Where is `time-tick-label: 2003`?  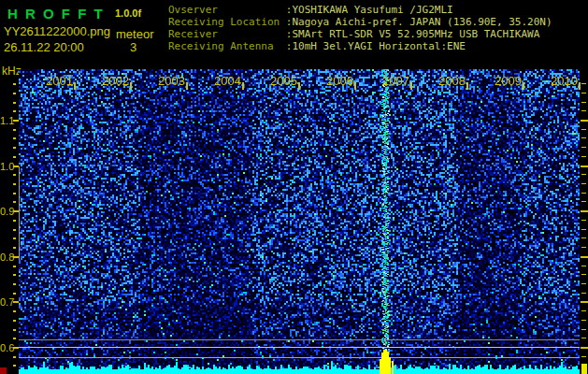
time-tick-label: 2003 is located at coordinates (166, 80).